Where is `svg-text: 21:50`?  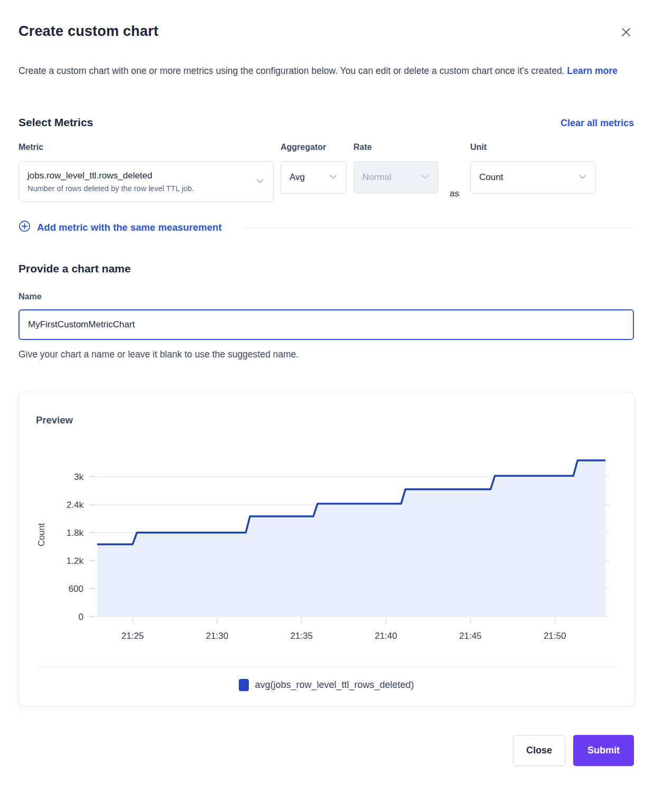 svg-text: 21:50 is located at coordinates (555, 636).